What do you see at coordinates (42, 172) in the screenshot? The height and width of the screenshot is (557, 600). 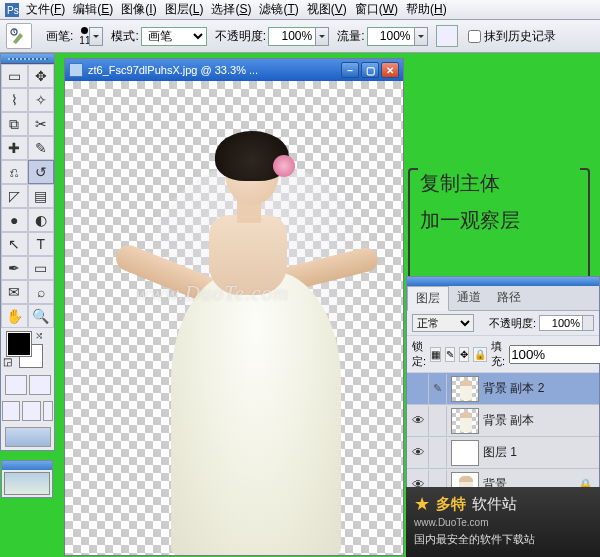 I see `history-brush-tool: ↺` at bounding box center [42, 172].